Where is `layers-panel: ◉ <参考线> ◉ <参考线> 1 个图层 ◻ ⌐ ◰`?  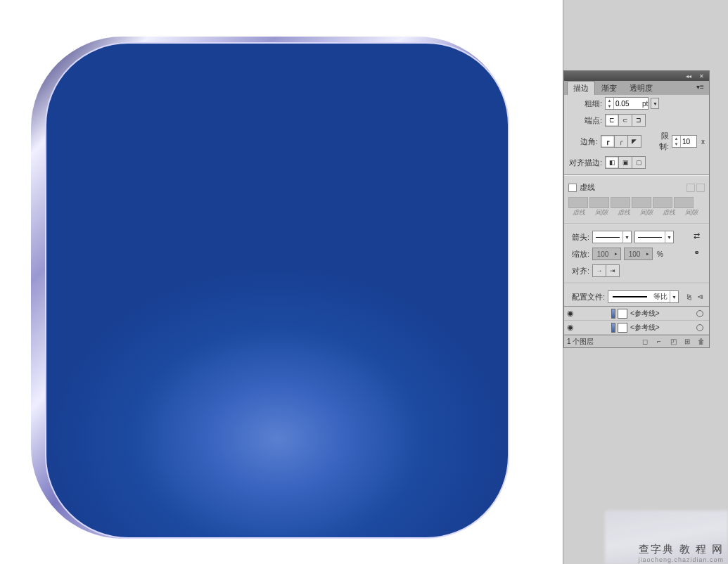 layers-panel: ◉ <参考线> ◉ <参考线> 1 个图层 ◻ ⌐ ◰ is located at coordinates (637, 326).